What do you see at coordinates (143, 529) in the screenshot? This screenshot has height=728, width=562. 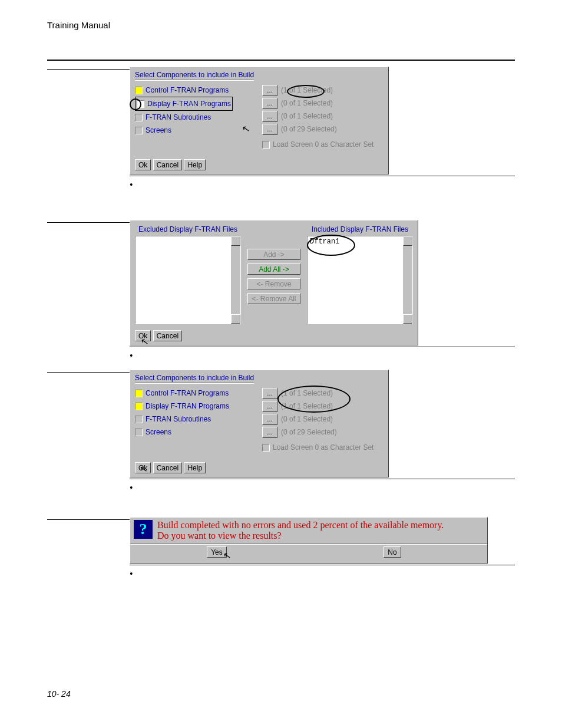 I see `question-icon: ?` at bounding box center [143, 529].